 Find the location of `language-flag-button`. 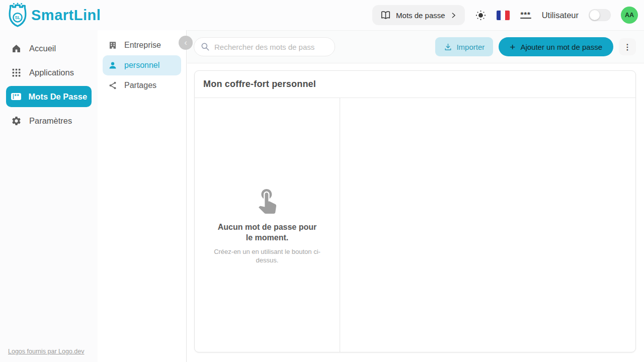

language-flag-button is located at coordinates (503, 15).